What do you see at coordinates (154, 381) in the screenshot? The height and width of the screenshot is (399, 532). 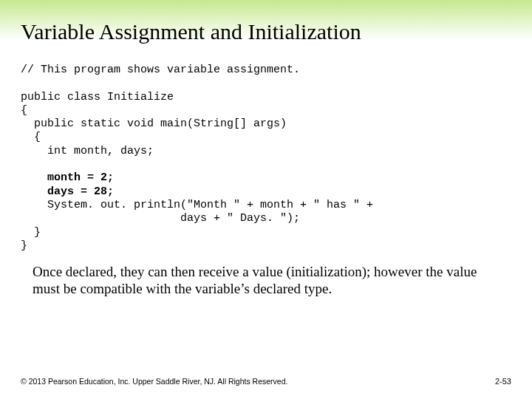 I see `copyright-footer: © 2013 Pearson Education, Inc. Upper Sad…` at bounding box center [154, 381].